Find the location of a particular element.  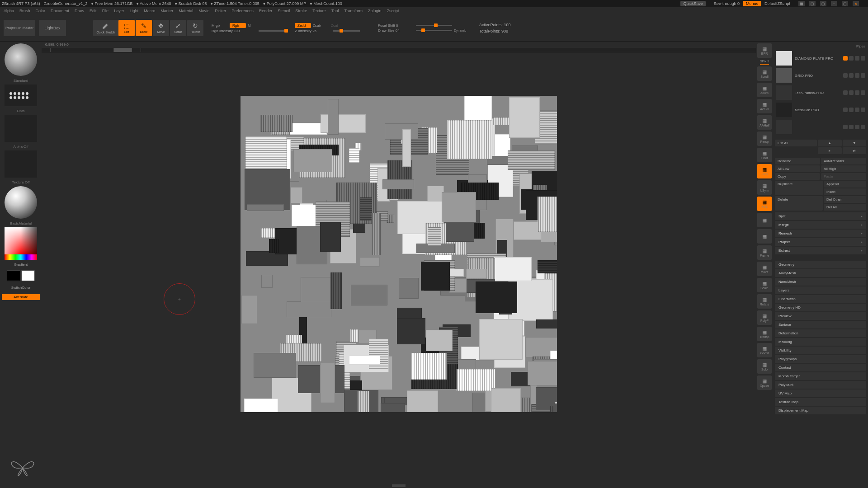

masking-section: Masking is located at coordinates (821, 342).